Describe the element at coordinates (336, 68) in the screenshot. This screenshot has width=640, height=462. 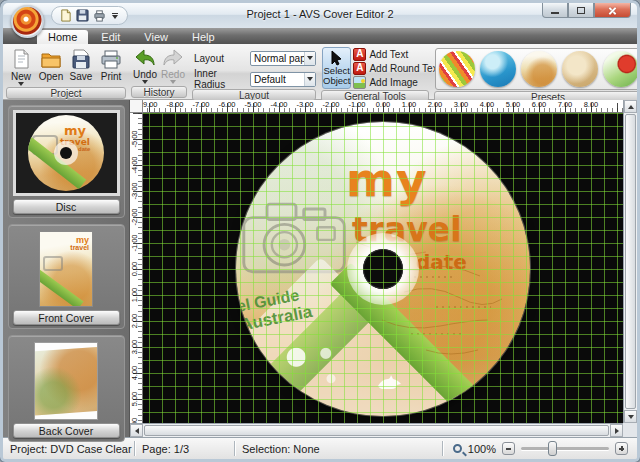
I see `select-object-button: Select Object` at that location.